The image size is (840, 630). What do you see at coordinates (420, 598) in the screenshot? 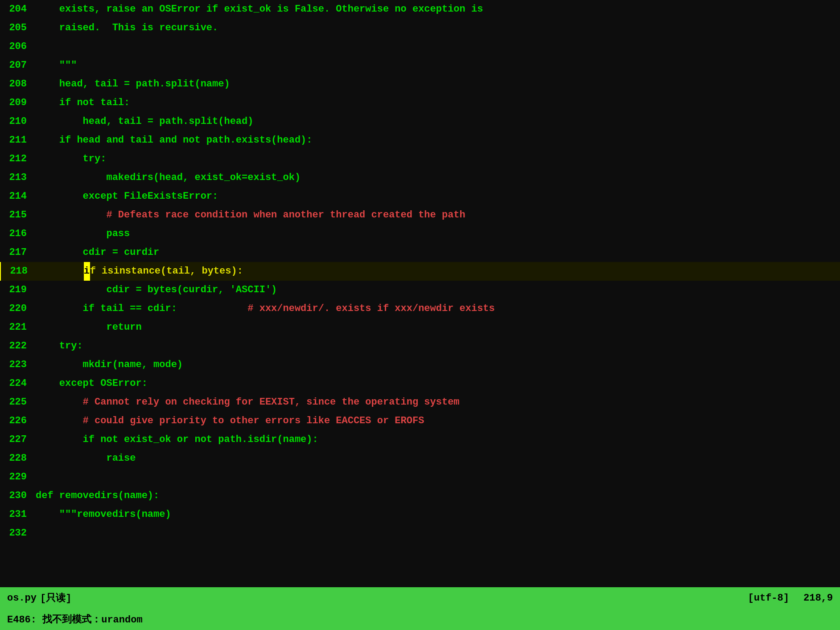
I see `status-bar: os.py [只读] [utf-8] 218,9` at bounding box center [420, 598].